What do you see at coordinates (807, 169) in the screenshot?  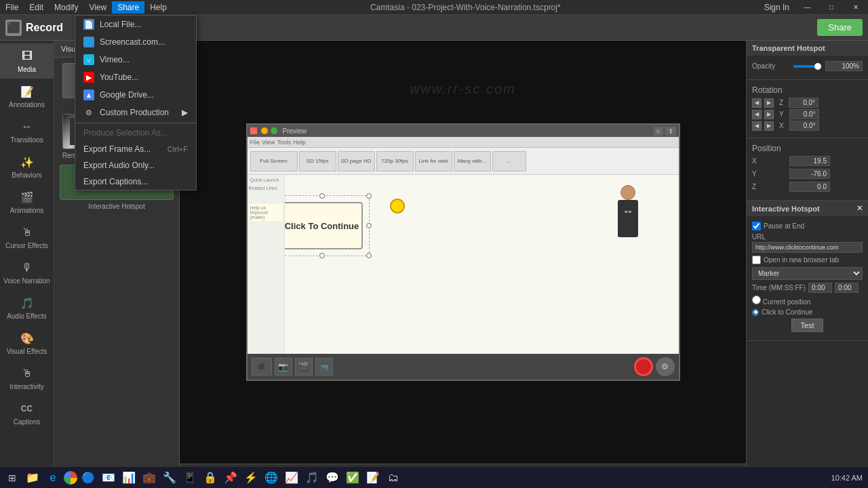 I see `position-section: Position X Y Z` at bounding box center [807, 169].